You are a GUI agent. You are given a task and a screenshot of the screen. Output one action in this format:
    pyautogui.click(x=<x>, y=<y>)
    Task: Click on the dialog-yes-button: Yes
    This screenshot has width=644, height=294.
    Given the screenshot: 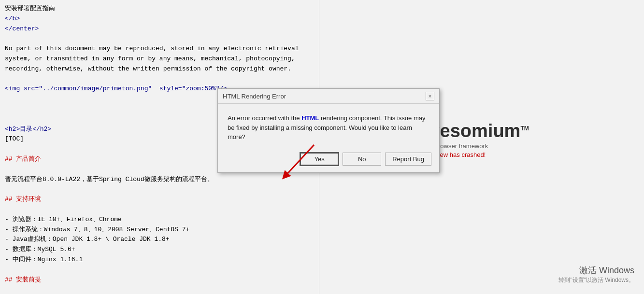 What is the action you would take?
    pyautogui.click(x=319, y=159)
    